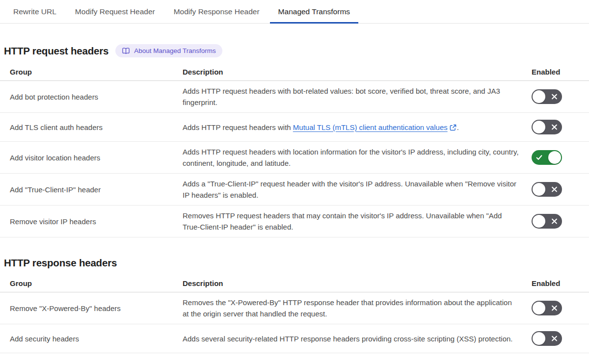 The height and width of the screenshot is (364, 589). What do you see at coordinates (294, 222) in the screenshot?
I see `table-row: Remove visitor IP headers Removes HTTP r…` at bounding box center [294, 222].